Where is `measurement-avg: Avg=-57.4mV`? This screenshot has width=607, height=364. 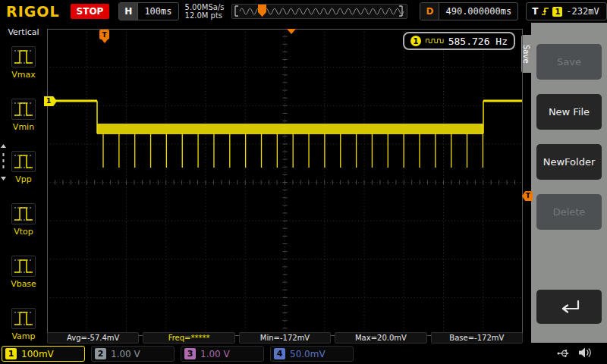
measurement-avg: Avg=-57.4mV is located at coordinates (93, 338).